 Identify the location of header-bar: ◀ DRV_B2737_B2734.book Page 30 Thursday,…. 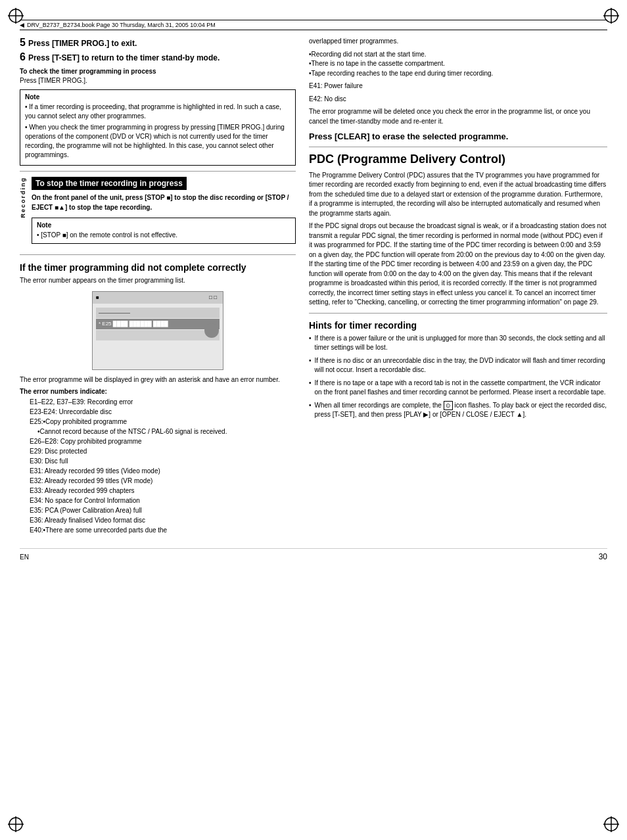
(314, 25).